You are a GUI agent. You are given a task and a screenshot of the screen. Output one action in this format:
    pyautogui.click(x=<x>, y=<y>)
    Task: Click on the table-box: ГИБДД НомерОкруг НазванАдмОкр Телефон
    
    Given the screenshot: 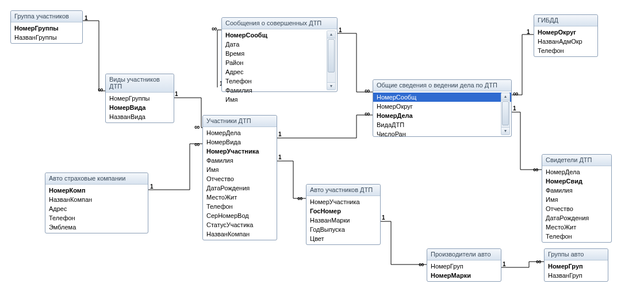 What is the action you would take?
    pyautogui.click(x=566, y=36)
    